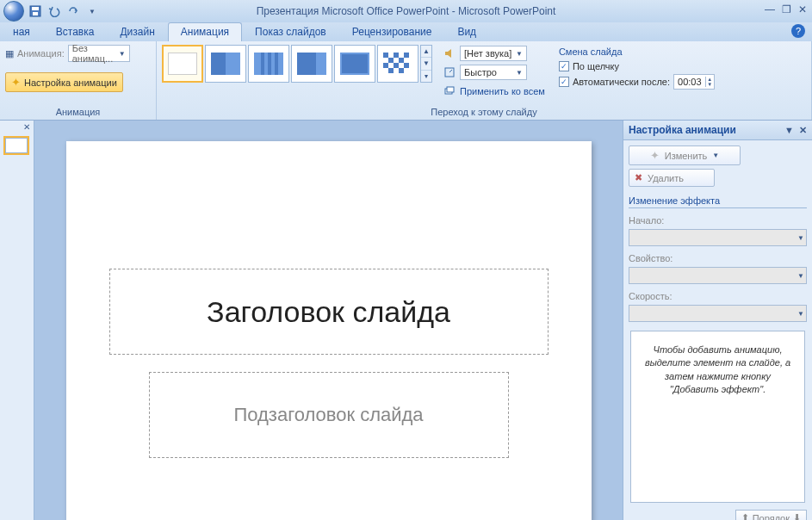 Image resolution: width=812 pixels, height=520 pixels. What do you see at coordinates (484, 81) in the screenshot?
I see `group-transition: ▲ ▼ ▾ [Нет звука]▼ Быстро▼` at bounding box center [484, 81].